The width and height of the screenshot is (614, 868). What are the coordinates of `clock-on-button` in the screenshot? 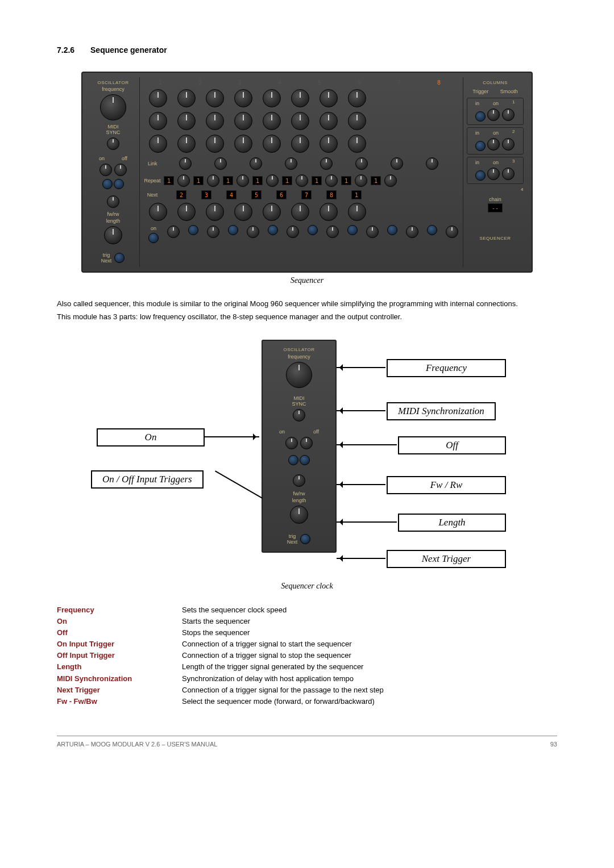 It's located at (292, 443).